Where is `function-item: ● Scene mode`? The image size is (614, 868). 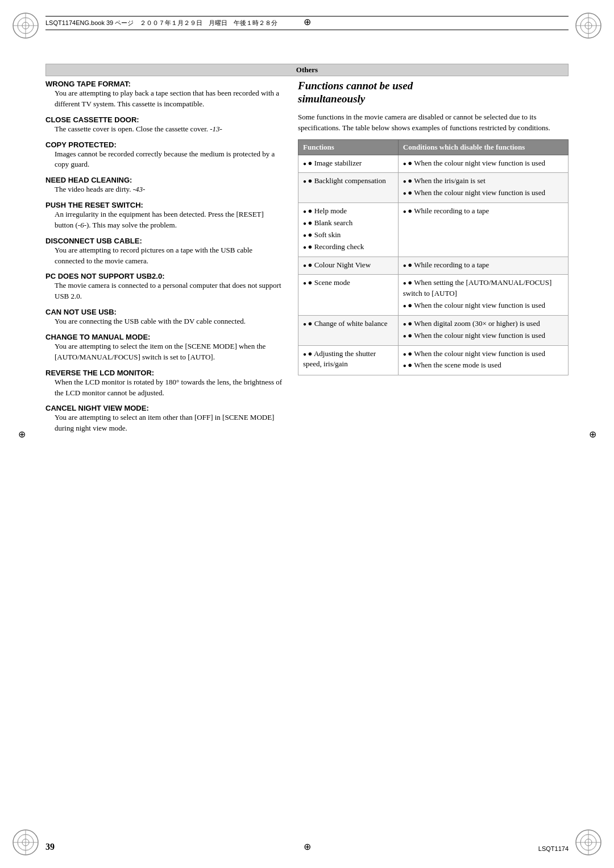
function-item: ● Scene mode is located at coordinates (348, 283).